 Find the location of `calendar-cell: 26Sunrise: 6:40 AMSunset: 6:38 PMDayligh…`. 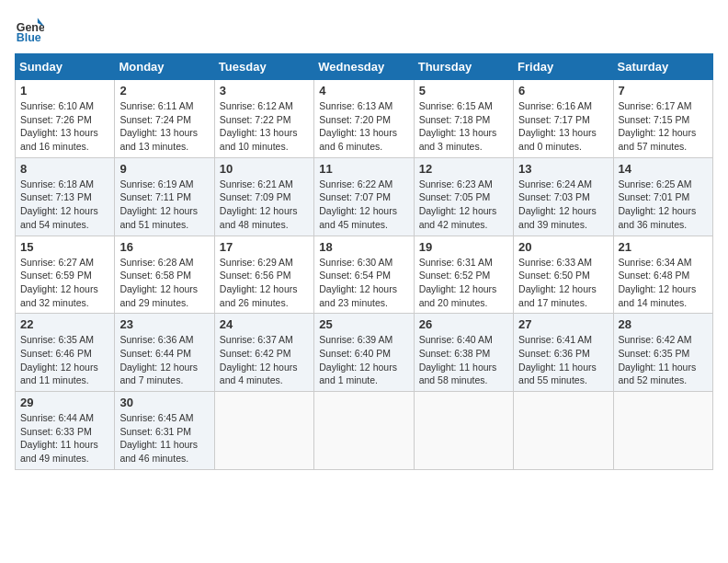

calendar-cell: 26Sunrise: 6:40 AMSunset: 6:38 PMDayligh… is located at coordinates (463, 353).